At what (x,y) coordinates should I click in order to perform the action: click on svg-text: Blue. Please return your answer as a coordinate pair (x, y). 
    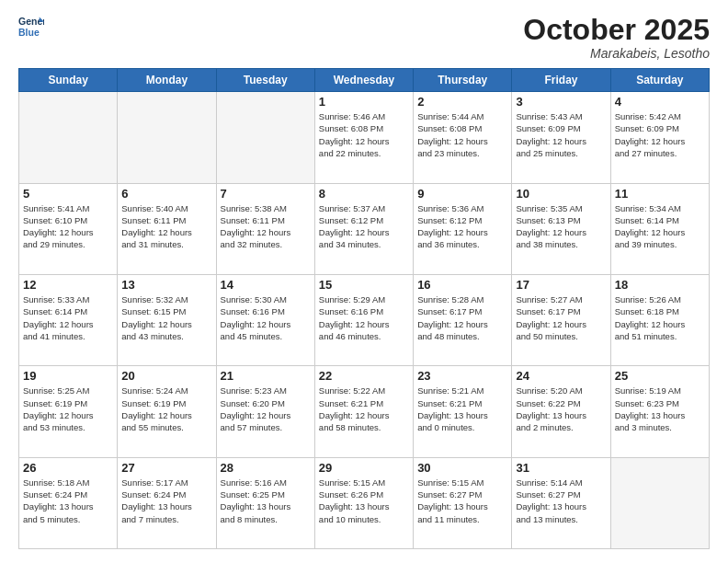
    Looking at the image, I should click on (29, 32).